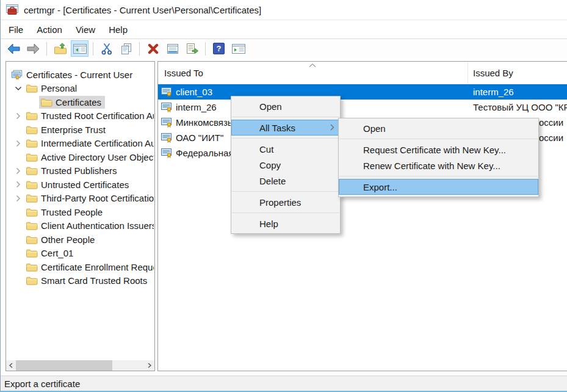 Image resolution: width=567 pixels, height=392 pixels. Describe the element at coordinates (13, 49) in the screenshot. I see `back-button` at that location.